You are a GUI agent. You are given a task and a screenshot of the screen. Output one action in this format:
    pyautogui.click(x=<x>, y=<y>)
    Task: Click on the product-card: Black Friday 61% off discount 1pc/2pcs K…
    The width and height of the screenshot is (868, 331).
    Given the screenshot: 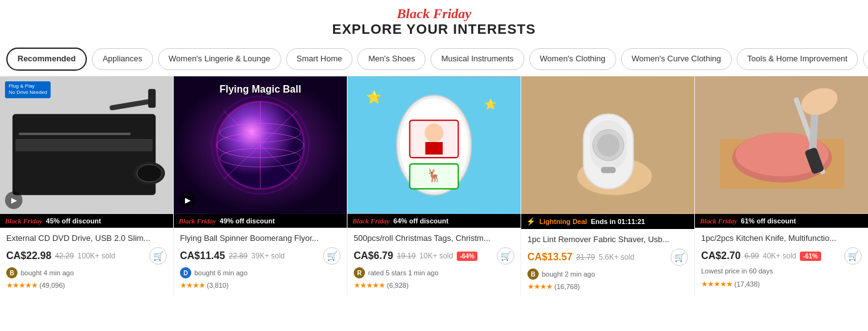 What is the action you would take?
    pyautogui.click(x=781, y=186)
    